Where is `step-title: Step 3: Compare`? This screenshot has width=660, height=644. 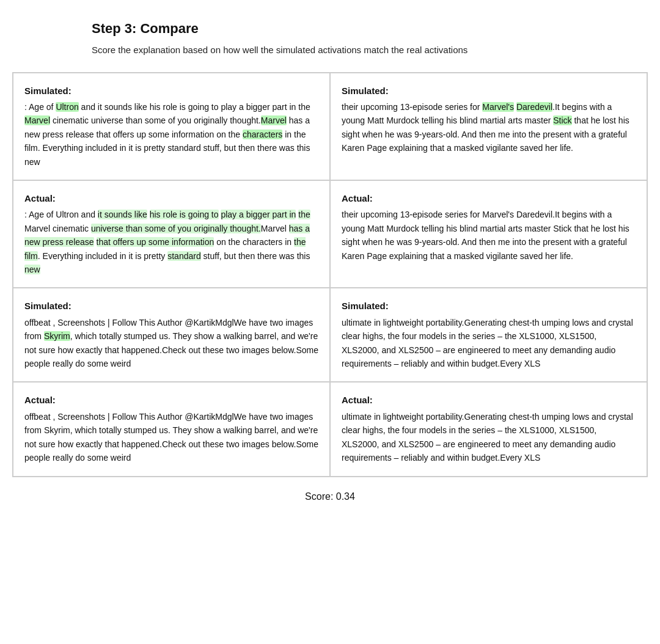 step-title: Step 3: Compare is located at coordinates (370, 28).